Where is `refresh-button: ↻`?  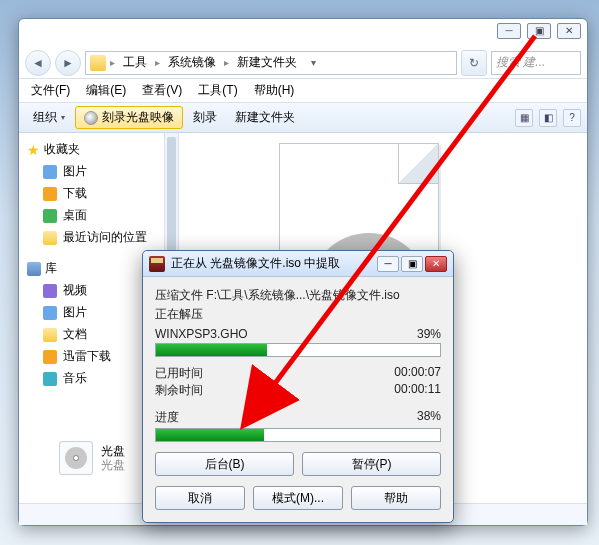
refresh-button: ↻ is located at coordinates (474, 63).